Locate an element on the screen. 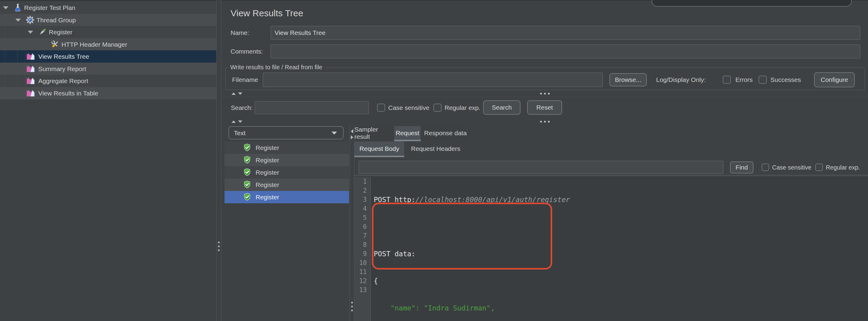  screen-overlay is located at coordinates (752, 3).